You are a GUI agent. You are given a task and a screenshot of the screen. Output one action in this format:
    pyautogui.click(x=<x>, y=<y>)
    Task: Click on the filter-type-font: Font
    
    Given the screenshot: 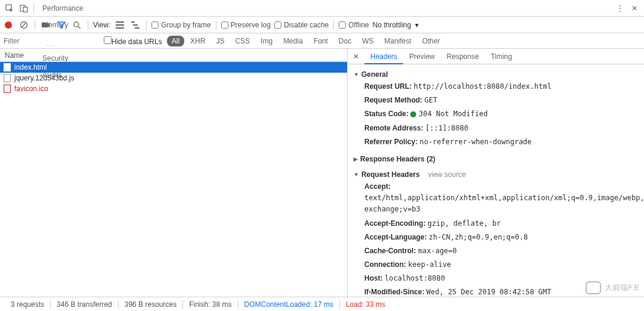 What is the action you would take?
    pyautogui.click(x=321, y=41)
    